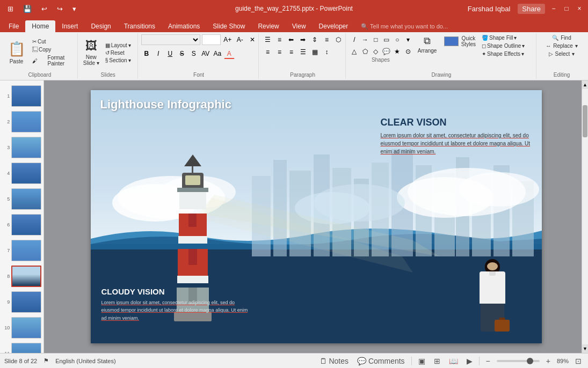 The image size is (588, 368). I want to click on save-quick-btn: 💾, so click(27, 9).